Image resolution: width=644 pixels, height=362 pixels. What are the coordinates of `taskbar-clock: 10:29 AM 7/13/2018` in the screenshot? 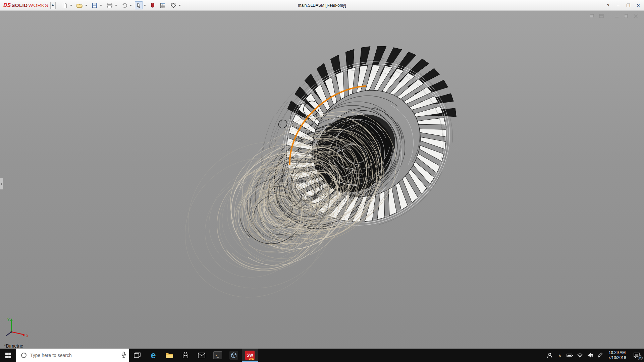 It's located at (617, 355).